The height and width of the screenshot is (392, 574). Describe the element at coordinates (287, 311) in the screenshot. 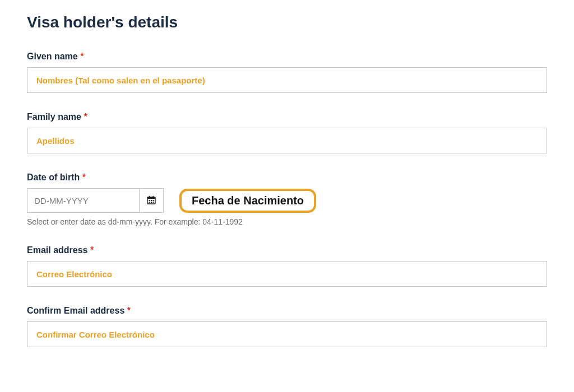

I see `confirm-email-label: Confirm Email address *` at that location.